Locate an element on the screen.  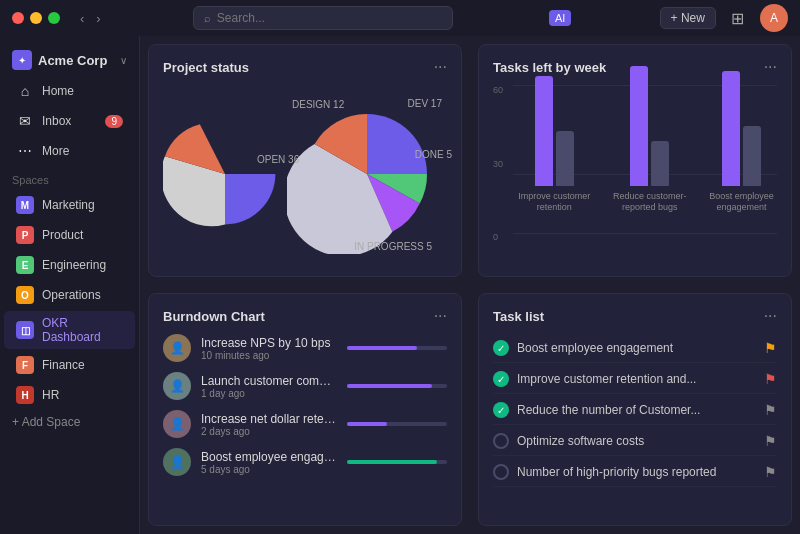
sidebar-item-home: ⌂ Home is located at coordinates (70, 91).